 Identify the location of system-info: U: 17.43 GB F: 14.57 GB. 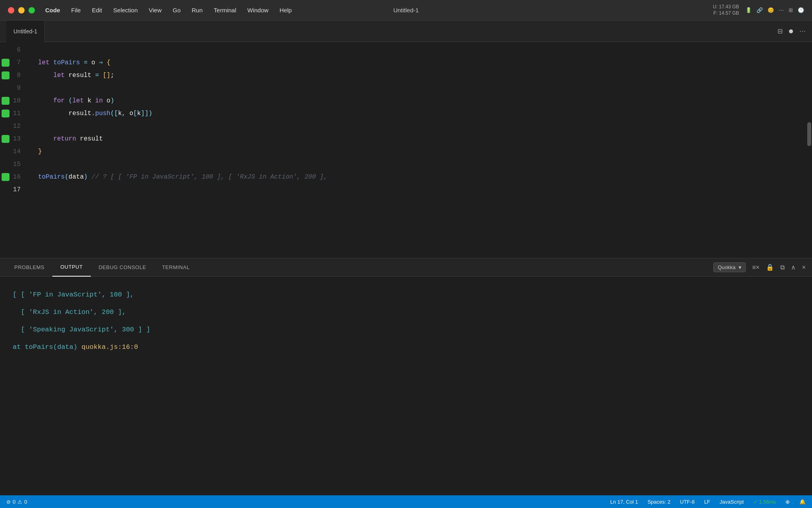
(726, 10).